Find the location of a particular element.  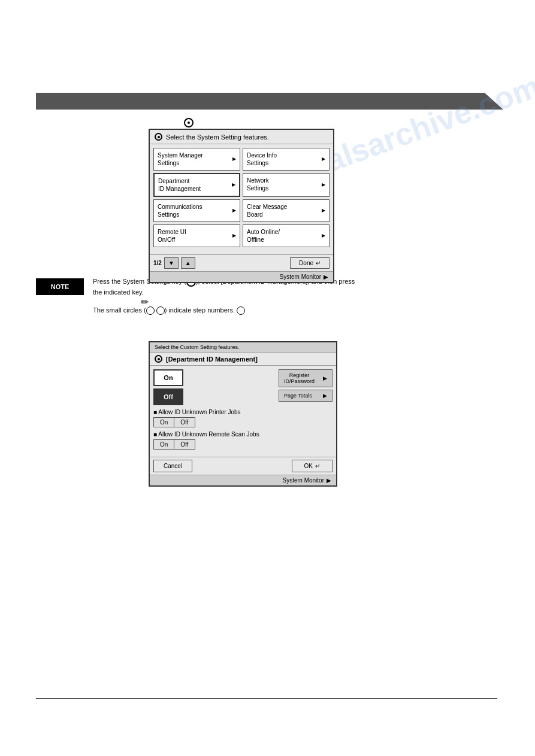

dialog2-system-monitor-bar: System Monitor ▶ is located at coordinates (243, 480).